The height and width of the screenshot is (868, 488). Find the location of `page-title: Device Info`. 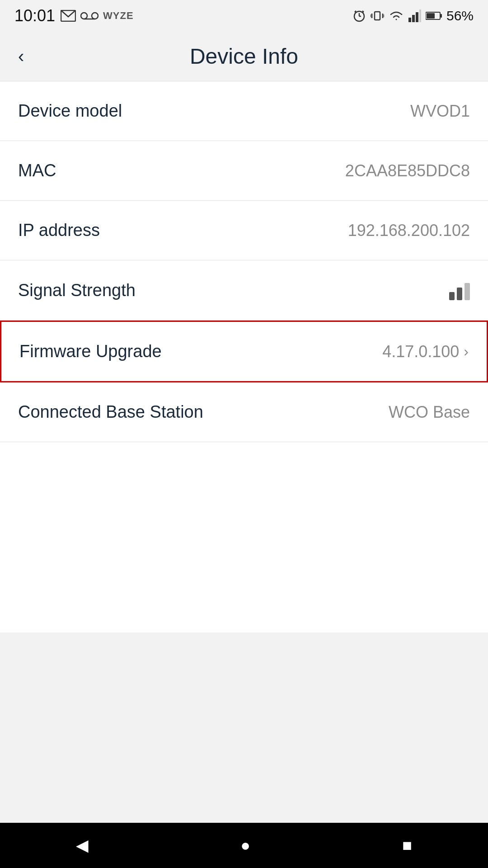

page-title: Device Info is located at coordinates (244, 56).